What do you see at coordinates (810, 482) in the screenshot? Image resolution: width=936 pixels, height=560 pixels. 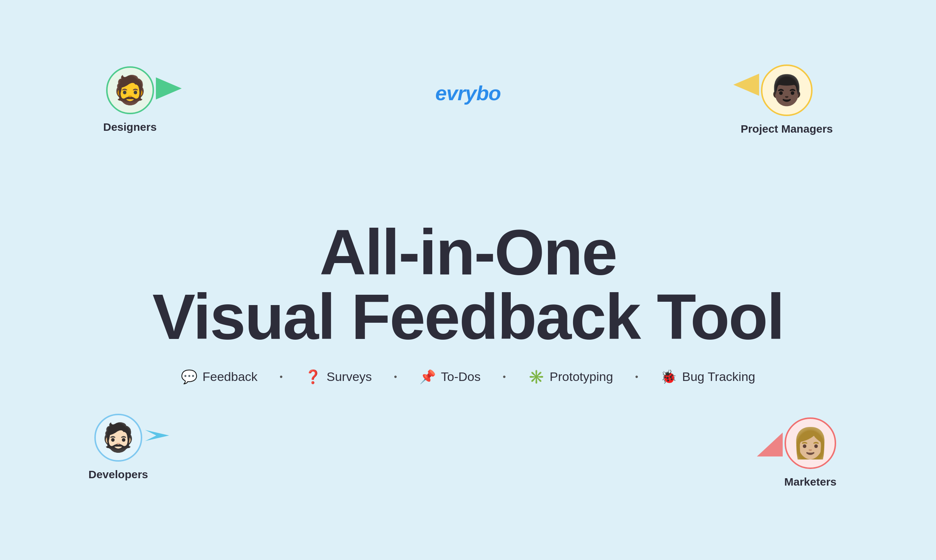 I see `marketers-label: Marketers` at bounding box center [810, 482].